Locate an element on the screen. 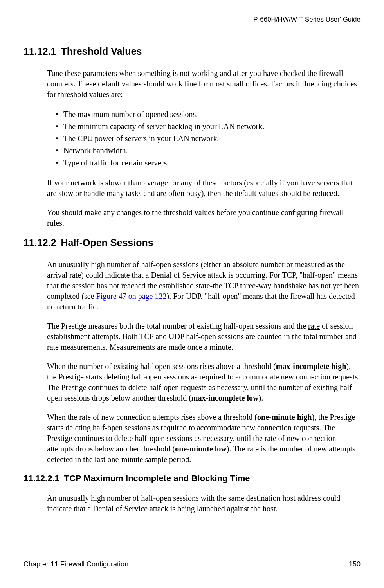 The width and height of the screenshot is (384, 588). text-fragment: When the number of existing half-open se… is located at coordinates (161, 366).